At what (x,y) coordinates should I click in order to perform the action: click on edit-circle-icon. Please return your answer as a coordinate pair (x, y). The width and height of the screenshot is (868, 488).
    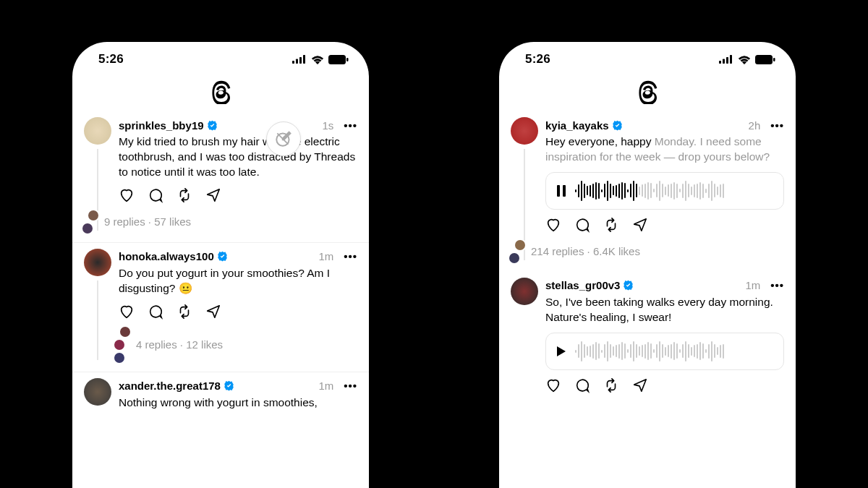
    Looking at the image, I should click on (284, 139).